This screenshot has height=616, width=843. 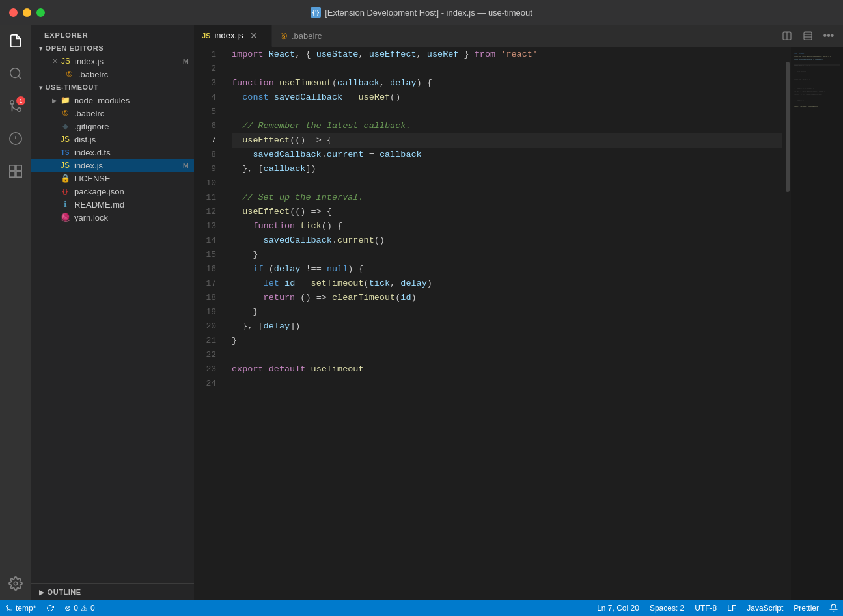 I want to click on language-label: JavaScript, so click(x=765, y=608).